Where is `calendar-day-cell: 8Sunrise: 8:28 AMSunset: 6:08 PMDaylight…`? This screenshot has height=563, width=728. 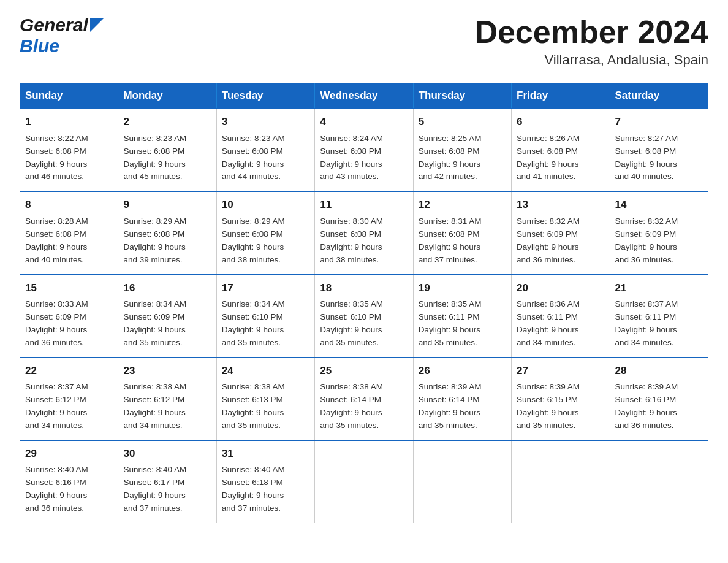
calendar-day-cell: 8Sunrise: 8:28 AMSunset: 6:08 PMDaylight… is located at coordinates (69, 233).